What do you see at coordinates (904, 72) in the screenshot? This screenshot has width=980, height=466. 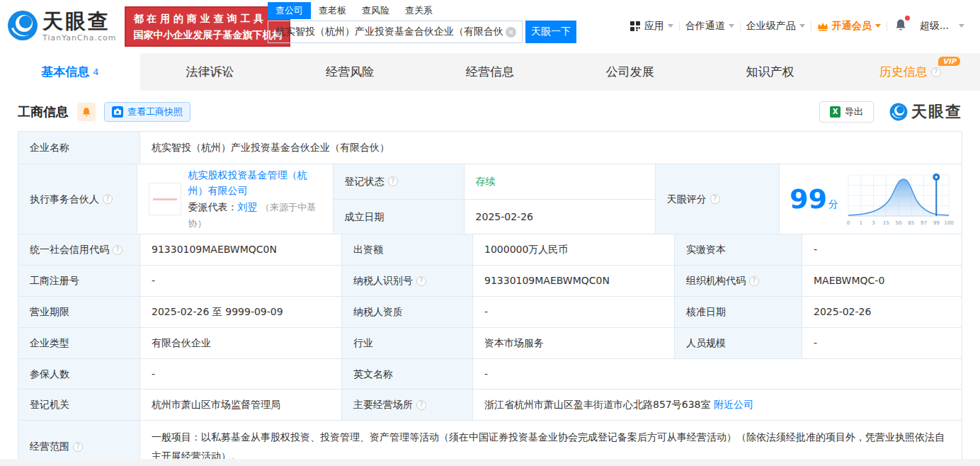 I see `tab-history-info-label: 历史信息` at bounding box center [904, 72].